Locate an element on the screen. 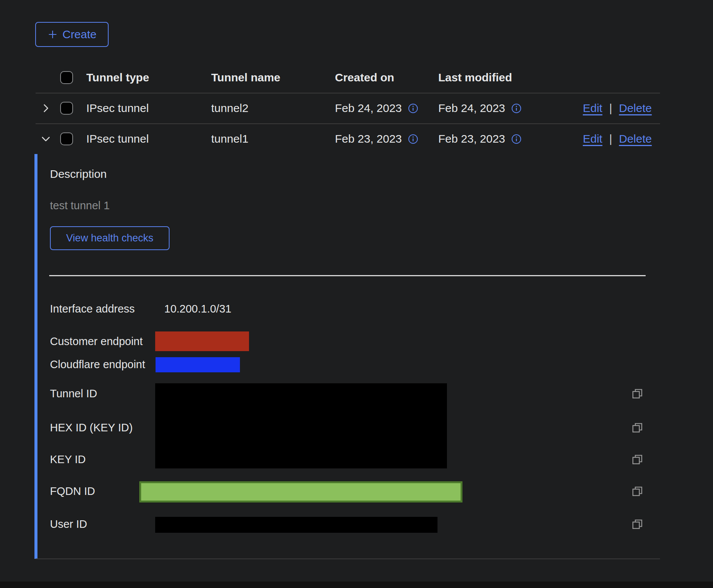 This screenshot has height=588, width=713. interface-address-value: 10.200.1.0/31 is located at coordinates (198, 309).